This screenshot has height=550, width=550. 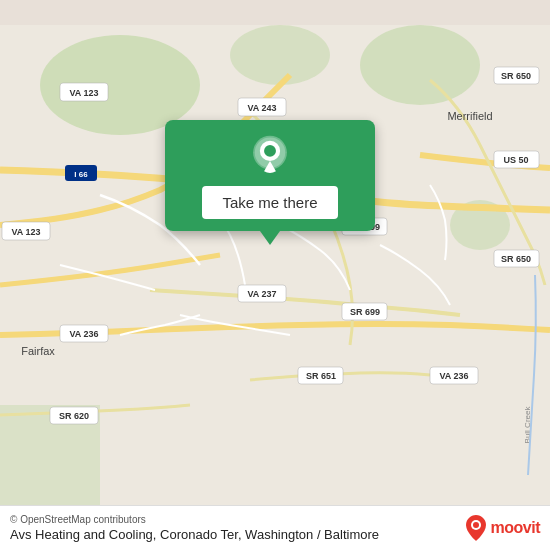 What do you see at coordinates (270, 156) in the screenshot?
I see `location-pin-icon` at bounding box center [270, 156].